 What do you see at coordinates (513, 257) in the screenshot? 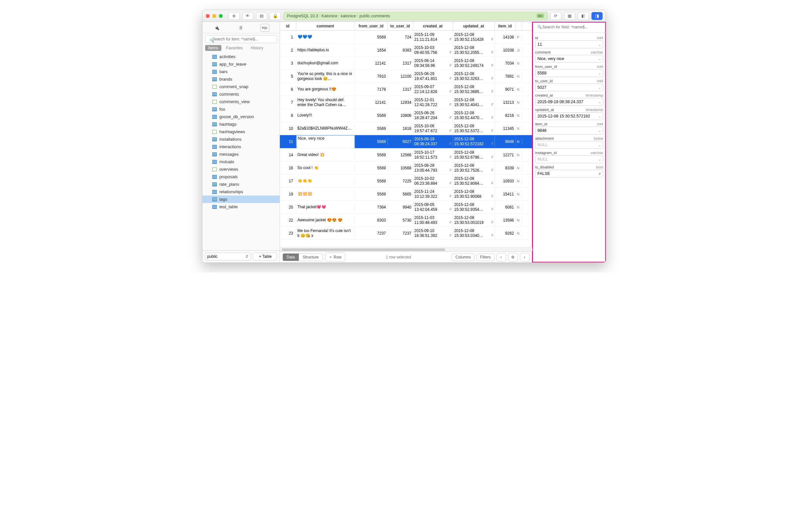
I see `gear-icon: ⚙` at bounding box center [513, 257].